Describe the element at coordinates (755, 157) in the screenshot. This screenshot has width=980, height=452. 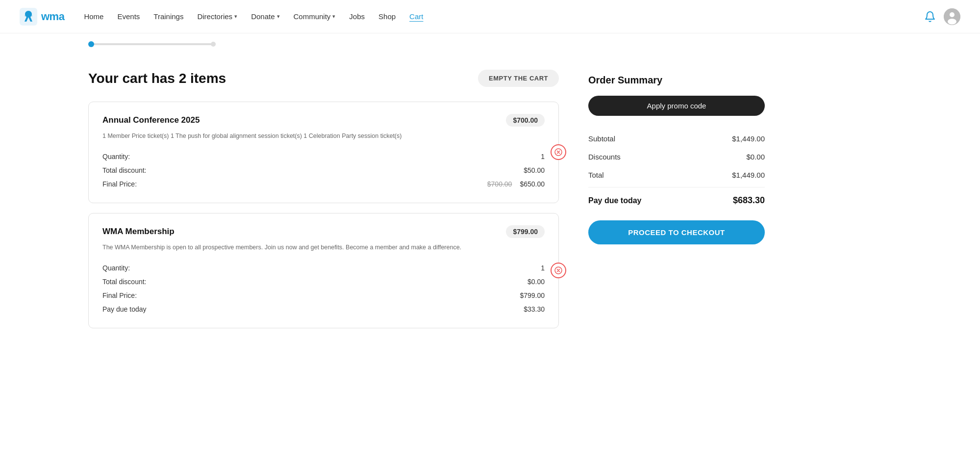
I see `discounts-value: $0.00` at that location.